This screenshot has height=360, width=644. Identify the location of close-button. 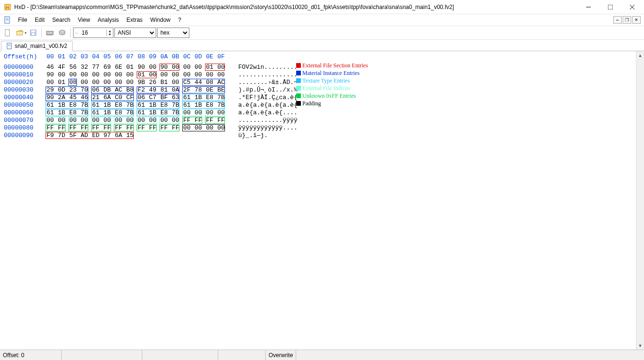
(632, 7).